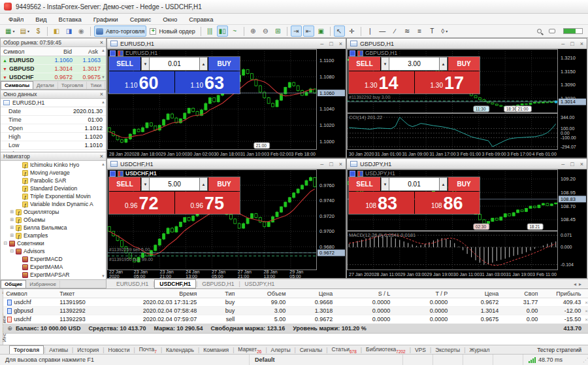 This screenshot has height=365, width=588. Describe the element at coordinates (208, 82) in the screenshot. I see `buy-price: 1.1063` at that location.